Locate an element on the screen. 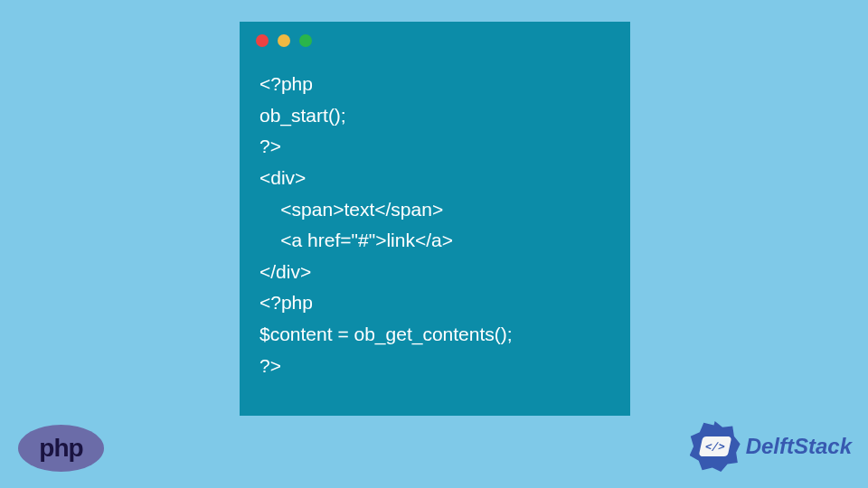 This screenshot has width=868, height=488. minimize-dot is located at coordinates (284, 41).